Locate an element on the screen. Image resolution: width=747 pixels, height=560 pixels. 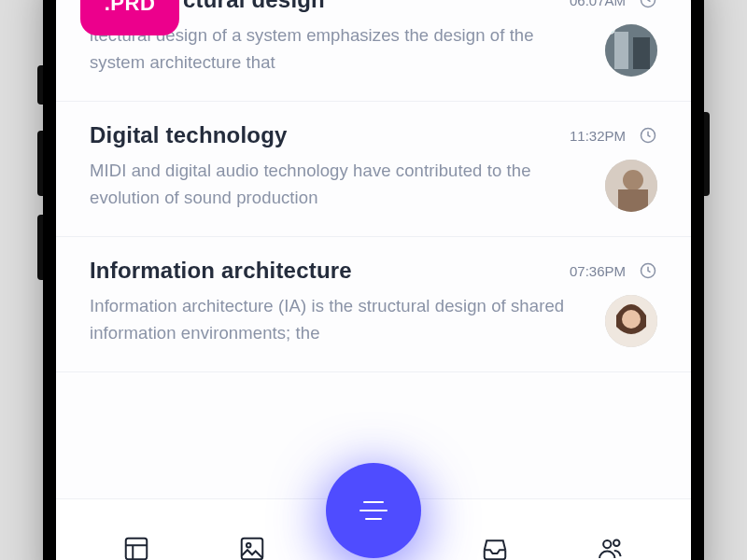
nav-inbox: INBOX is located at coordinates (495, 541).